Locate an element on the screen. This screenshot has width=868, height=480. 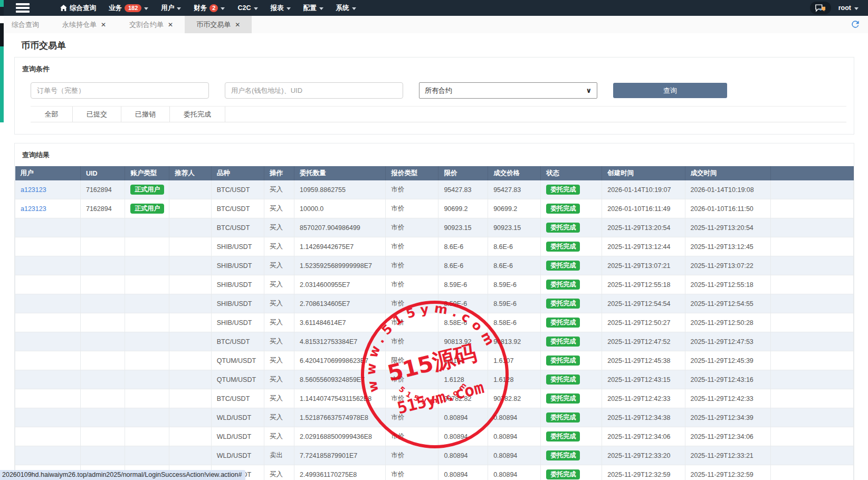
column-header: 限价 is located at coordinates (463, 173).